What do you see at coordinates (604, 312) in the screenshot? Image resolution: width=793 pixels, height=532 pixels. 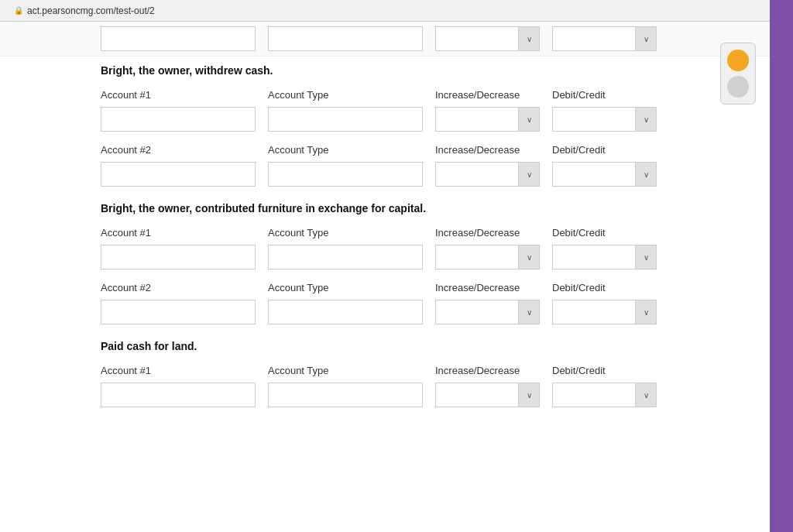 I see `contributed-furniture-debit-credit2-select` at bounding box center [604, 312].